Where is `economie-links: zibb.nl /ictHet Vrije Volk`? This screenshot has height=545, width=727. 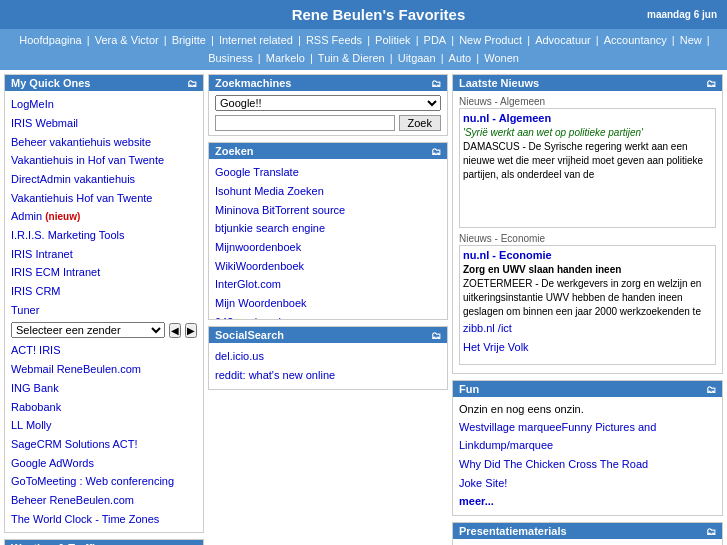 economie-links: zibb.nl /ictHet Vrije Volk is located at coordinates (588, 338).